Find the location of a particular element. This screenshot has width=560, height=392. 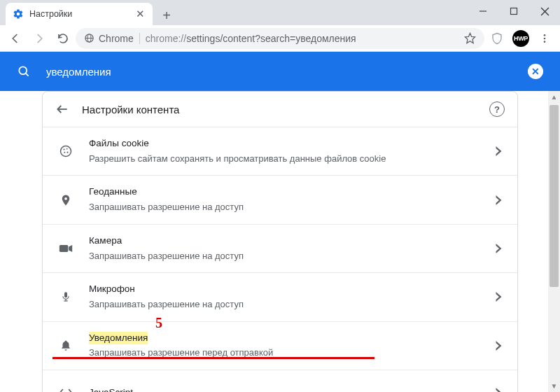

shield-icon is located at coordinates (497, 38).